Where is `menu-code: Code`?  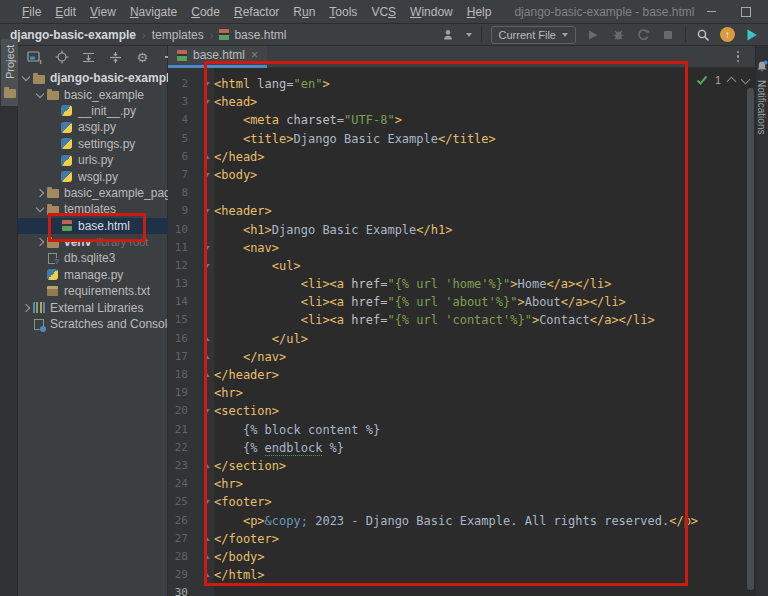 menu-code: Code is located at coordinates (206, 12).